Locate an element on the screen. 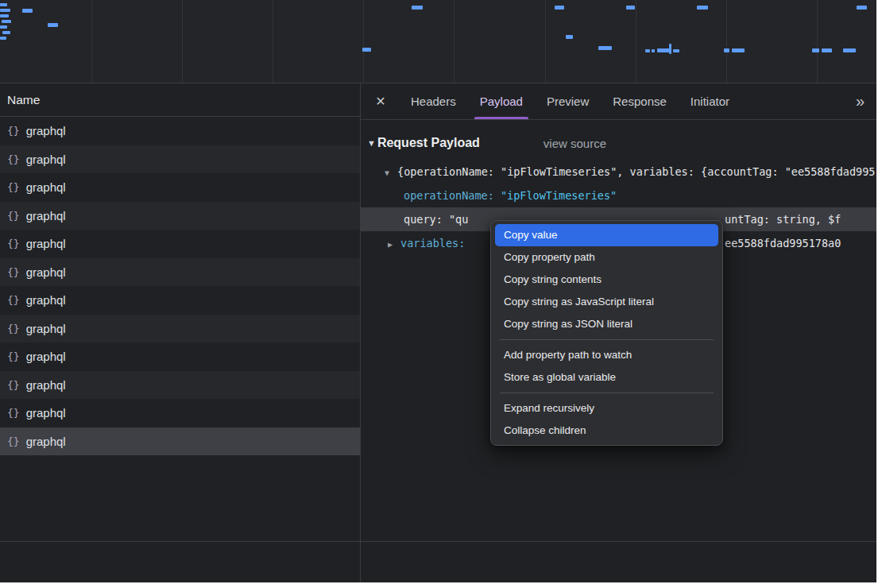  section-title: Request Payload is located at coordinates (429, 143).